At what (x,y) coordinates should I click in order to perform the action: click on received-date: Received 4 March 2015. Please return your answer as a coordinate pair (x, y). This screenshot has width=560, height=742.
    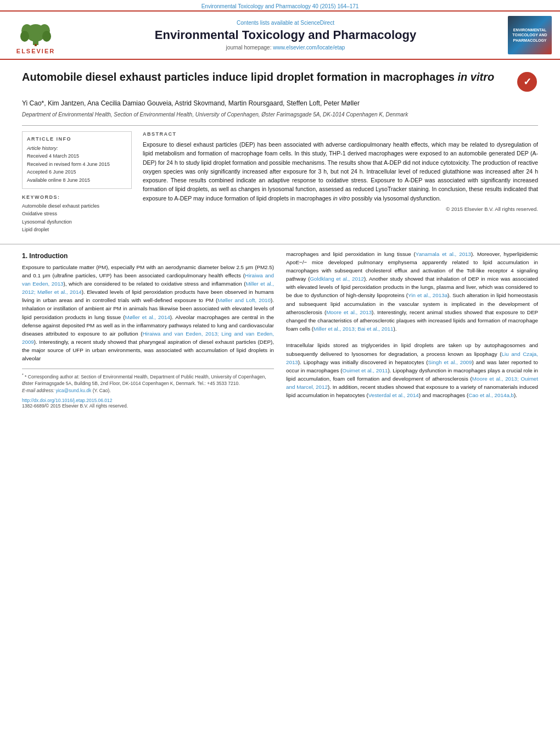
    Looking at the image, I should click on (77, 156).